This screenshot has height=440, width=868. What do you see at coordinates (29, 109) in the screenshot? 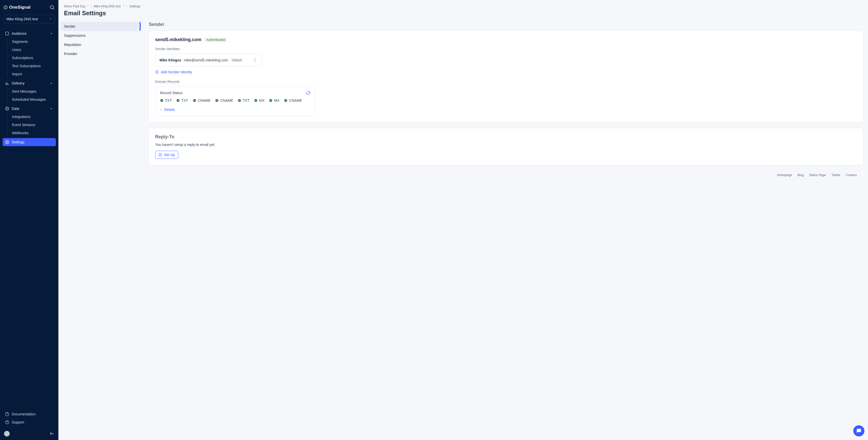
I see `nav-group-data: Data` at bounding box center [29, 109].